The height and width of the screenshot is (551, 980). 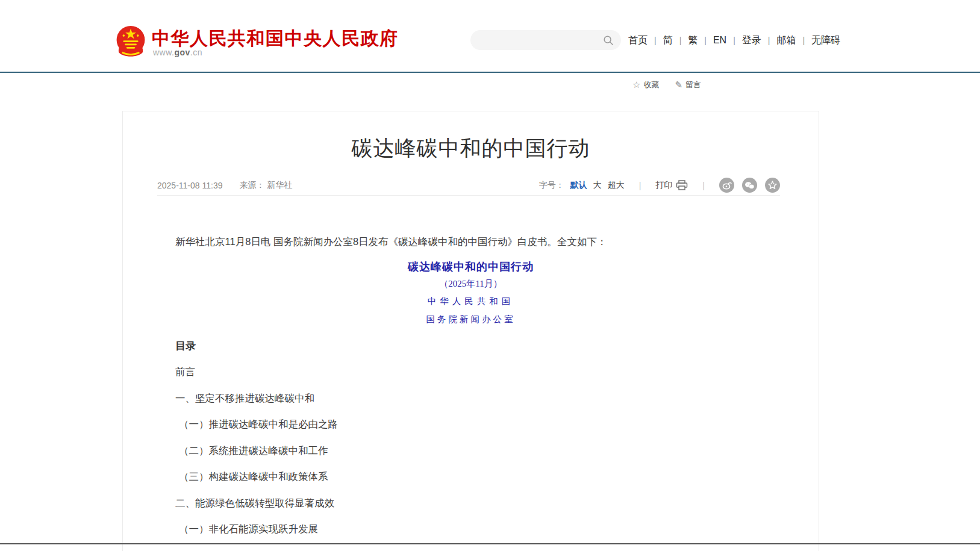 What do you see at coordinates (182, 52) in the screenshot?
I see `url-bold: gov` at bounding box center [182, 52].